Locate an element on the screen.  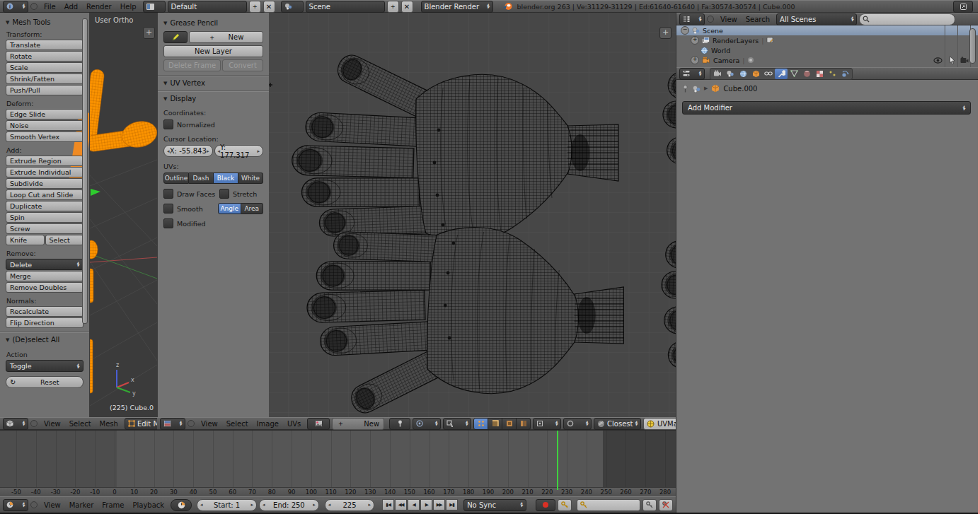
outliner-item-scene: − Scene is located at coordinates (827, 30).